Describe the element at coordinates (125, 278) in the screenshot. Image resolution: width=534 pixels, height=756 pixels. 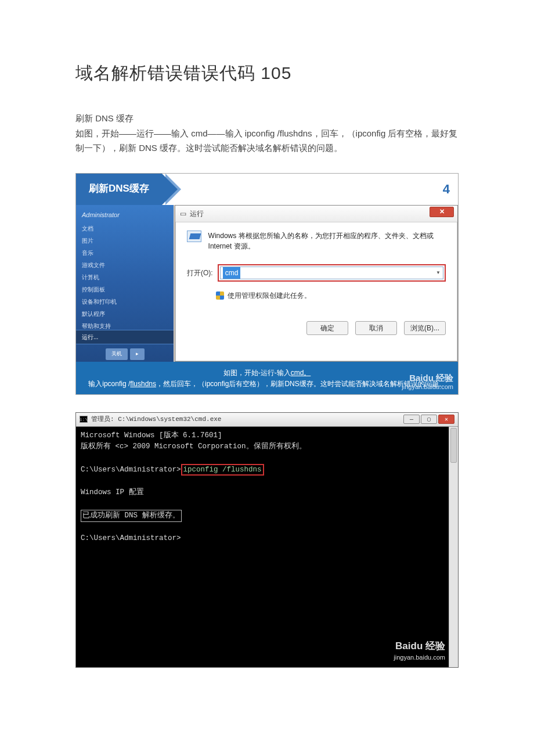
I see `start-item: 计算机` at that location.